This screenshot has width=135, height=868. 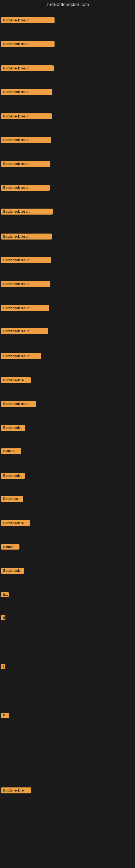 I want to click on bottleneck-result-label: Bottleneck resul, so click(x=19, y=404).